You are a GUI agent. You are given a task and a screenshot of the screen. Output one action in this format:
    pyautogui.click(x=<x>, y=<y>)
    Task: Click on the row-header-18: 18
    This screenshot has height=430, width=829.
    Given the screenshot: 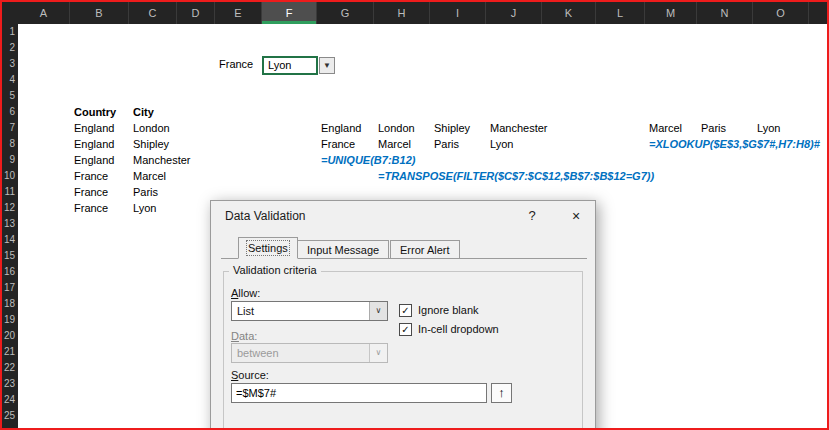 What is the action you would take?
    pyautogui.click(x=10, y=304)
    